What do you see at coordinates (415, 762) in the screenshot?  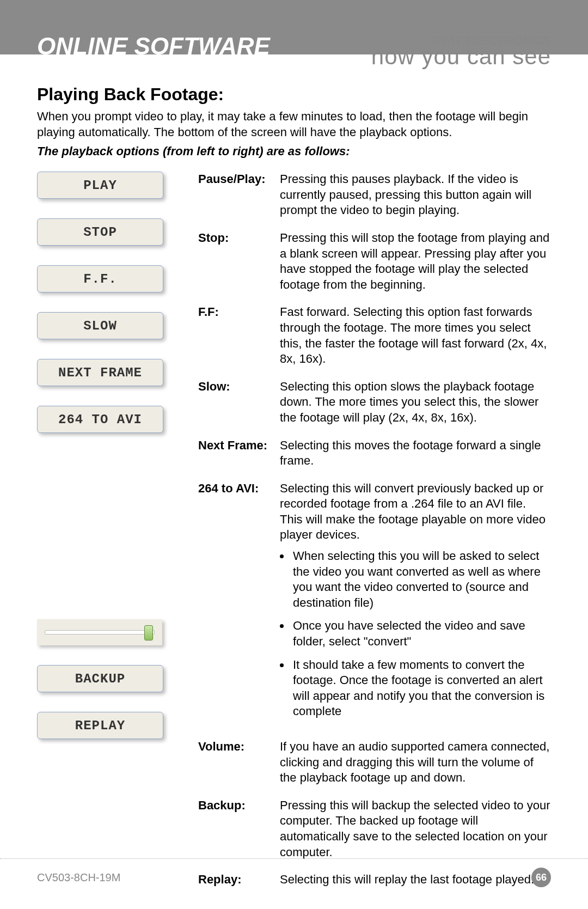 I see `text-volume: If you have an audio supported camera co…` at bounding box center [415, 762].